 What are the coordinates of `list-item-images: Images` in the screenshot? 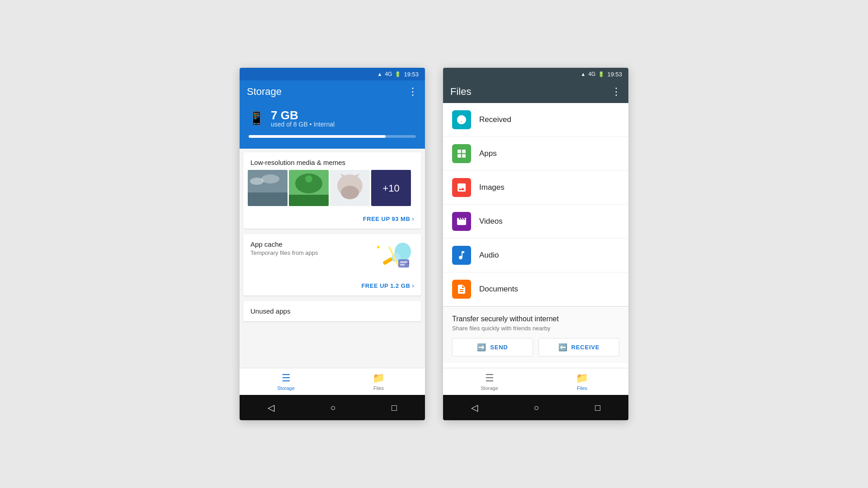 It's located at (536, 188).